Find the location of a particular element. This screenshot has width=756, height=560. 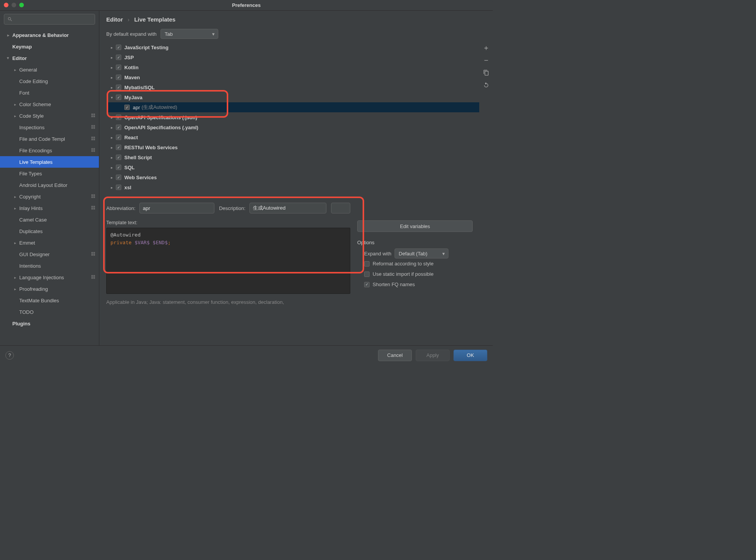

sidebar-item-label: Font is located at coordinates (59, 93).